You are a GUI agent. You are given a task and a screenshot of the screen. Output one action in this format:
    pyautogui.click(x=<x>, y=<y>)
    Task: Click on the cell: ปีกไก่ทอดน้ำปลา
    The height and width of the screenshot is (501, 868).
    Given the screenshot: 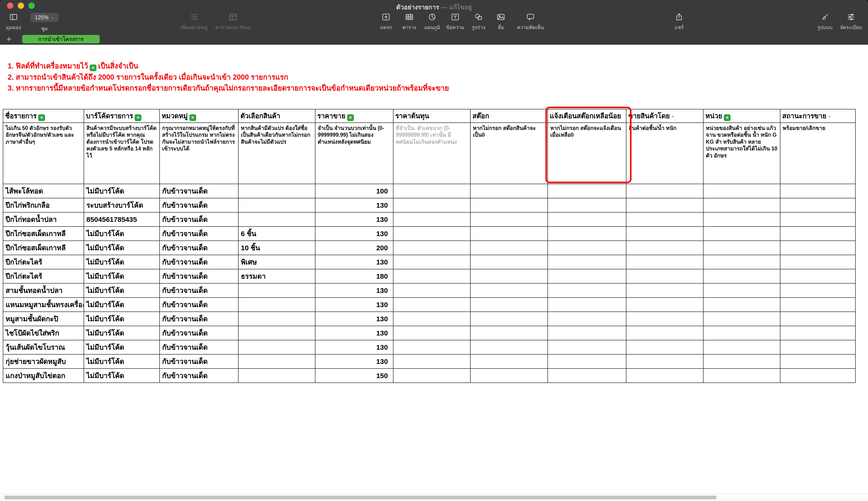 What is the action you would take?
    pyautogui.click(x=43, y=220)
    